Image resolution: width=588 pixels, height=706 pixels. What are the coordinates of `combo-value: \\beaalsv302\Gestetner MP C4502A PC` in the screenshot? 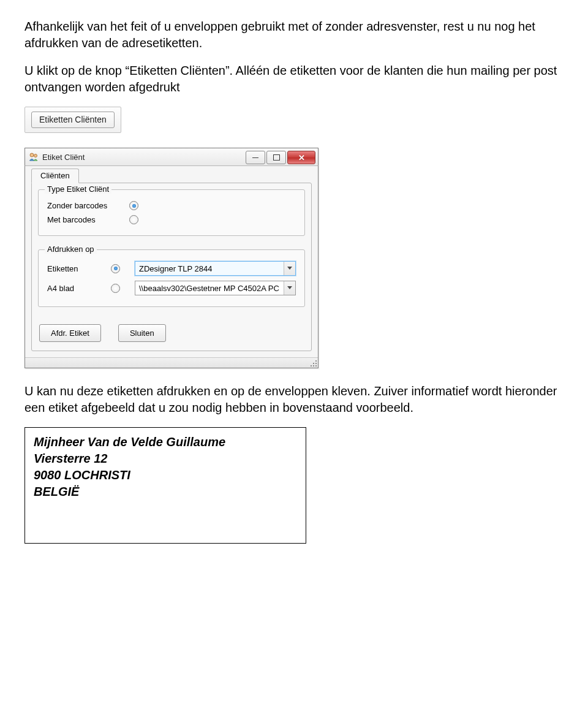 It's located at (209, 288).